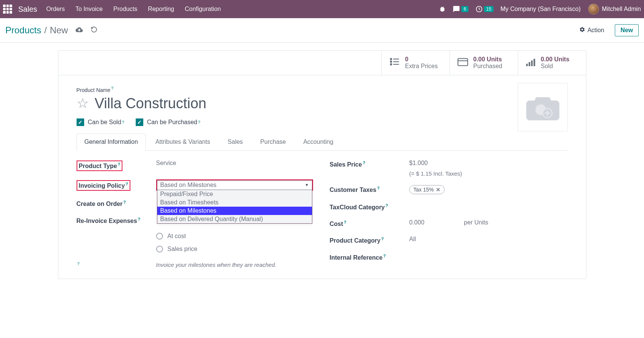  I want to click on nav-to-invoice: To Invoice, so click(89, 9).